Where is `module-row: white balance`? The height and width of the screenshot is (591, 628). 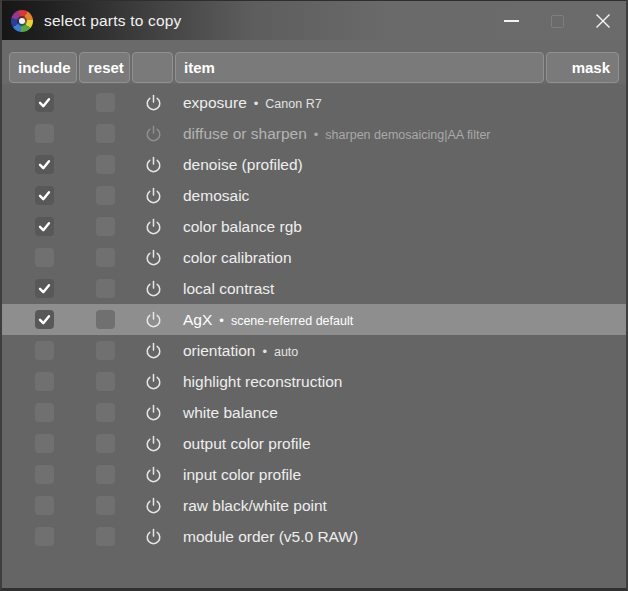
module-row: white balance is located at coordinates (314, 412).